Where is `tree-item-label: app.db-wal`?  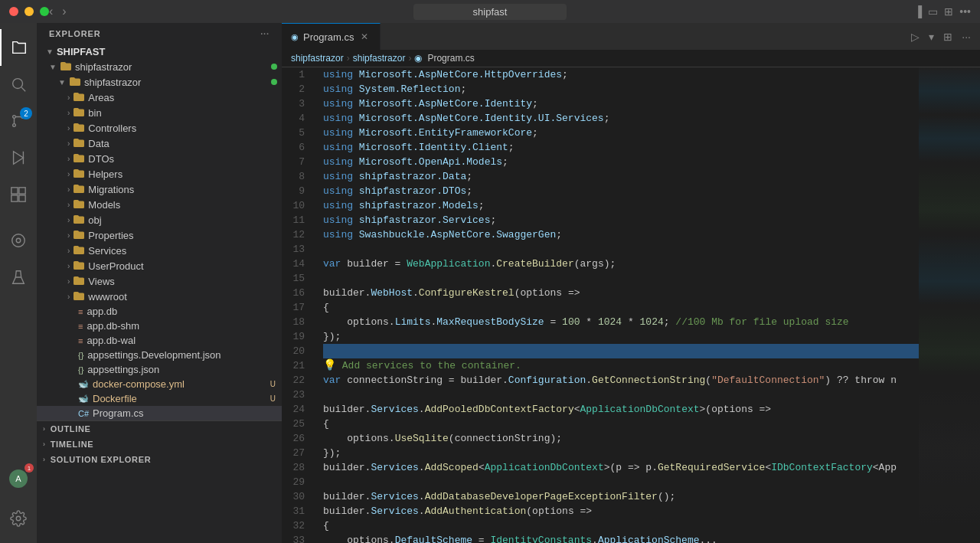
tree-item-label: app.db-wal is located at coordinates (111, 340).